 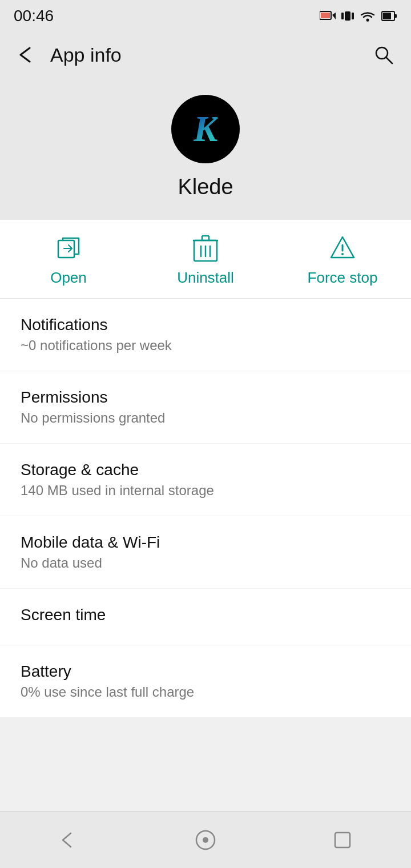 I want to click on vibrate-icon, so click(x=348, y=16).